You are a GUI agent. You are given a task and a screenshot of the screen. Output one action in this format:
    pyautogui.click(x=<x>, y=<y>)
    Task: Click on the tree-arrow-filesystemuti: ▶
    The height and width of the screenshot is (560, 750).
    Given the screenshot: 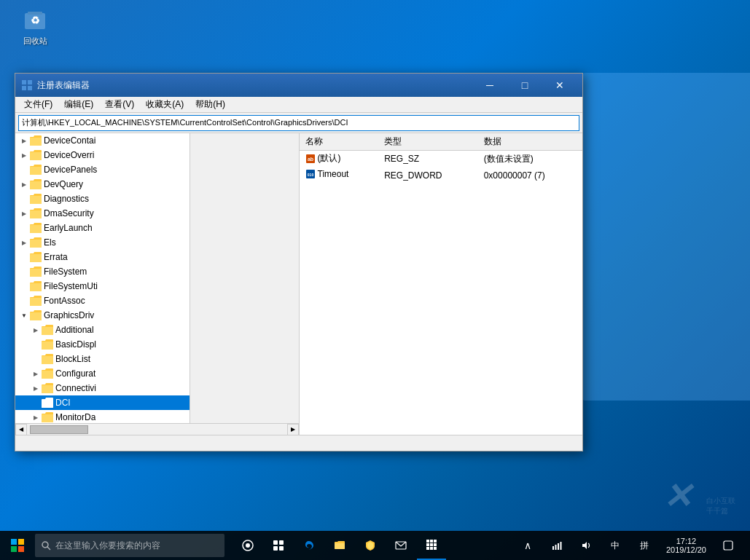 What is the action you would take?
    pyautogui.click(x=24, y=286)
    